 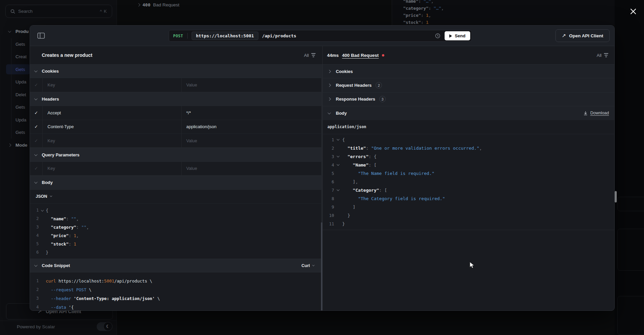 What do you see at coordinates (176, 182) in the screenshot?
I see `body-section-header: Body` at bounding box center [176, 182].